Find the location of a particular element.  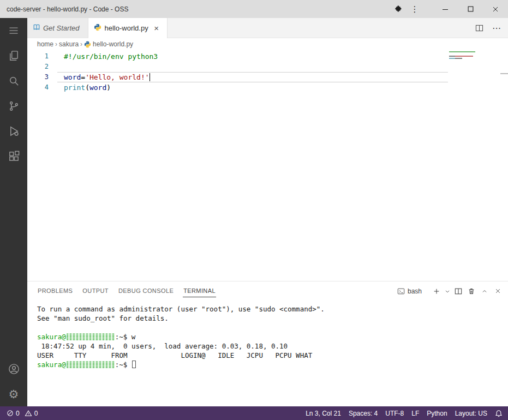

panel-tab-output: OUTPUT is located at coordinates (95, 291).